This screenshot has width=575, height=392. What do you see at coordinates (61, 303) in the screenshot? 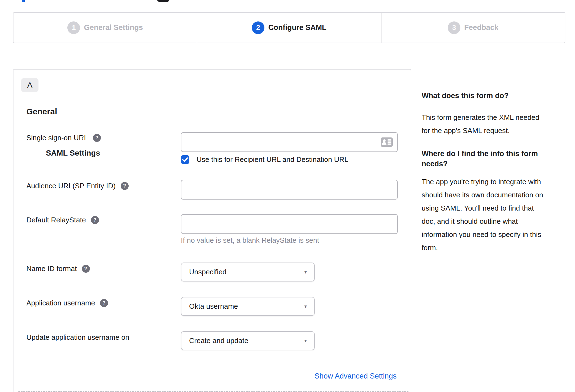
I see `app-username-label-text: Application username` at bounding box center [61, 303].